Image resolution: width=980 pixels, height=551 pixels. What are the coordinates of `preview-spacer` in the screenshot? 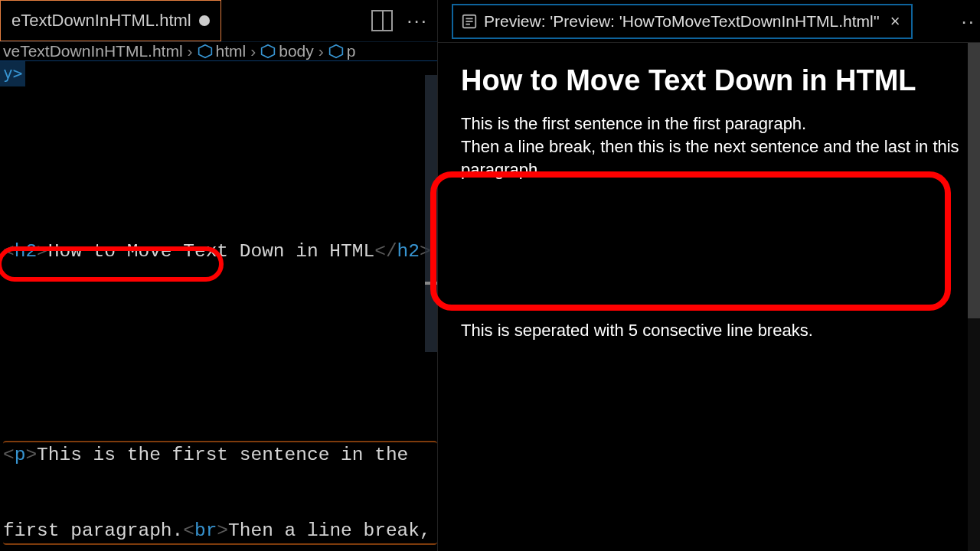 It's located at (711, 253).